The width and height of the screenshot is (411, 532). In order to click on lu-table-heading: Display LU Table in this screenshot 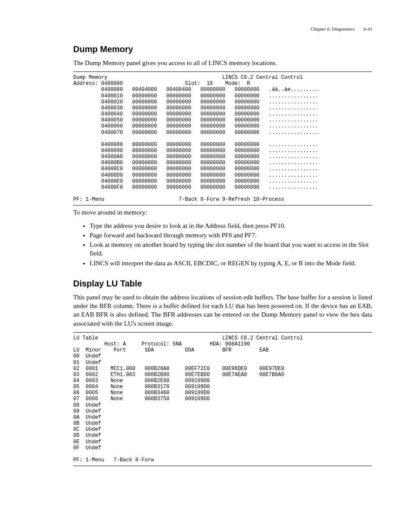, I will do `click(223, 283)`.